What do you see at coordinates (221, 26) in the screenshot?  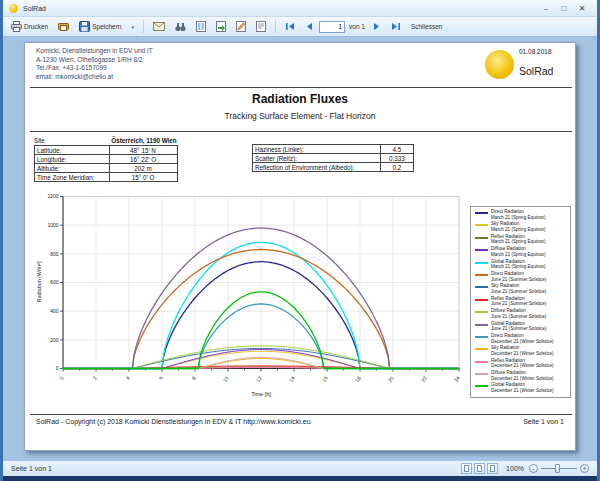 I see `export-page-icon` at bounding box center [221, 26].